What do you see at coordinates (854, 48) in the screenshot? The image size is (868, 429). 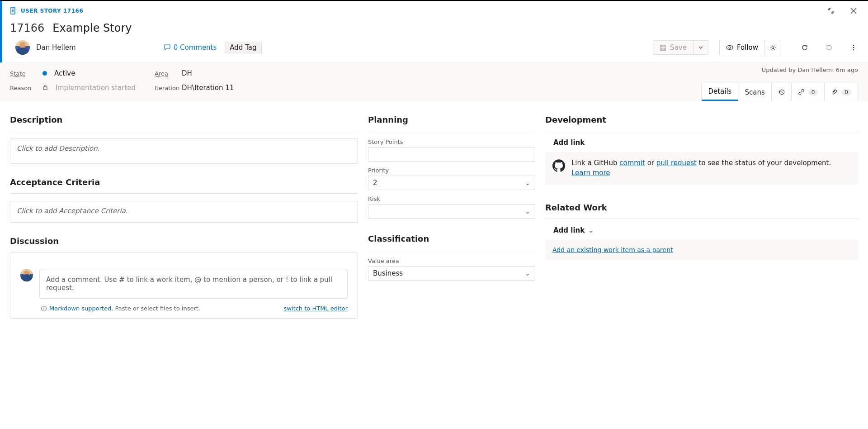 I see `more-actions-button` at bounding box center [854, 48].